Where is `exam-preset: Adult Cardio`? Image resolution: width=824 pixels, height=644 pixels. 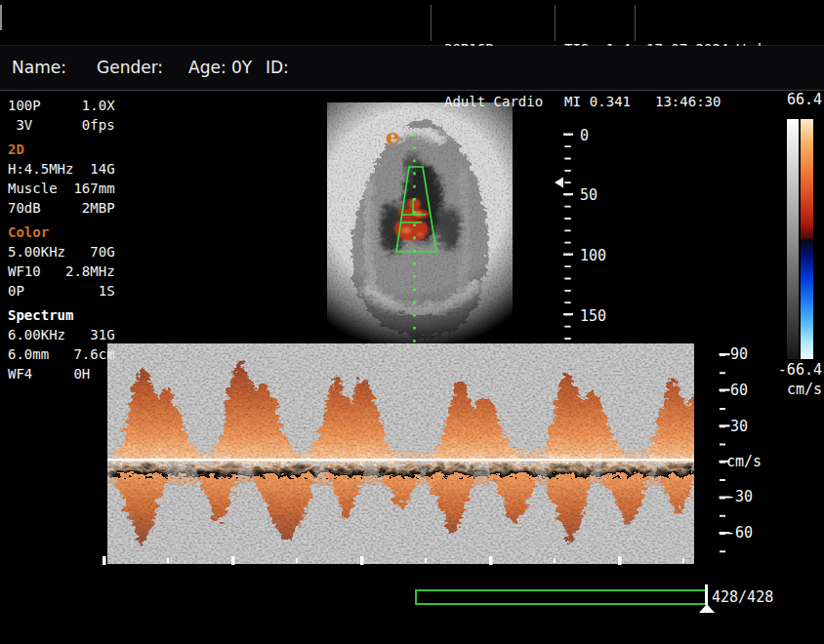
exam-preset: Adult Cardio is located at coordinates (494, 101).